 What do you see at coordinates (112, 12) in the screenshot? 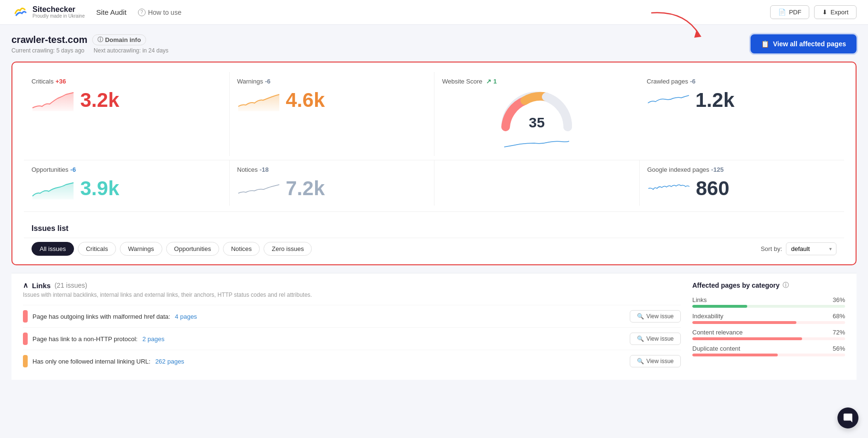
I see `nav-site-audit: Site Audit` at bounding box center [112, 12].